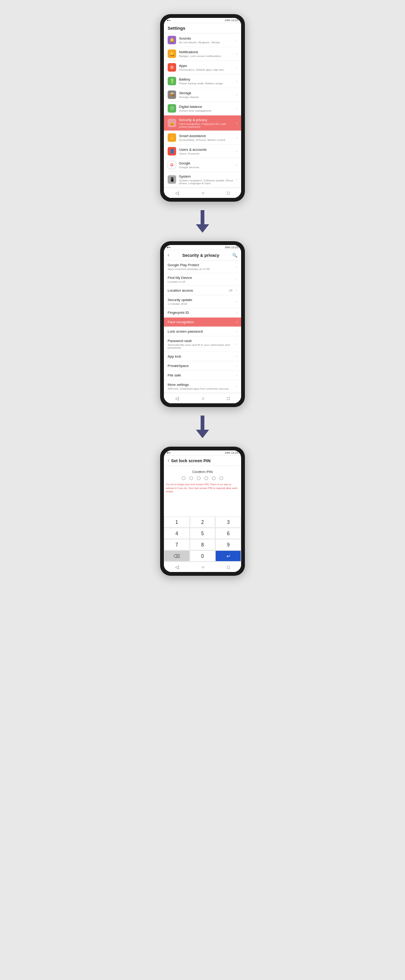  I want to click on pin-key-1: 1, so click(177, 522).